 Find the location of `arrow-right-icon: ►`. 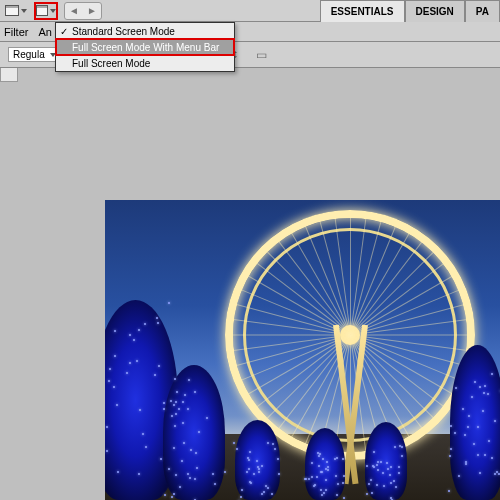

arrow-right-icon: ► is located at coordinates (92, 10).